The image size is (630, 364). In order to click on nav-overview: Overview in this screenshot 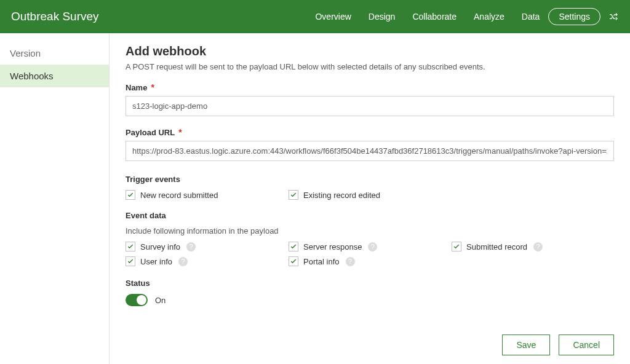, I will do `click(333, 17)`.